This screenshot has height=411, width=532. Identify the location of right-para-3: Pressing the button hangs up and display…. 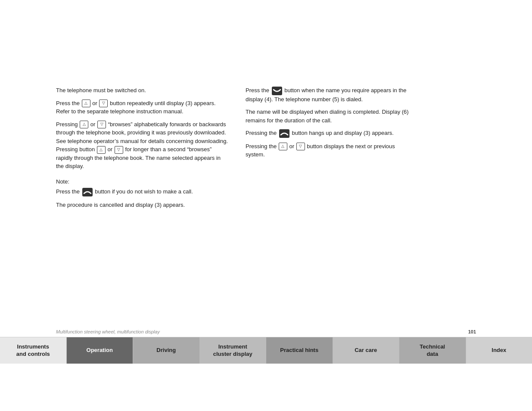
(327, 134).